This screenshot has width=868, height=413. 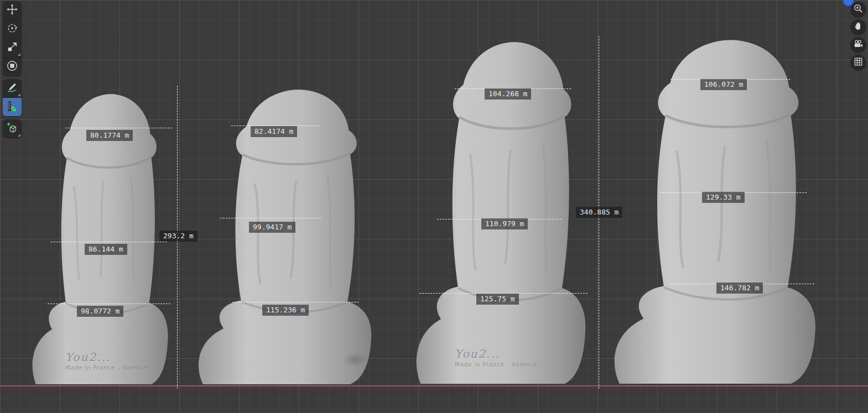 I want to click on ruler-line-model3-top, so click(x=513, y=88).